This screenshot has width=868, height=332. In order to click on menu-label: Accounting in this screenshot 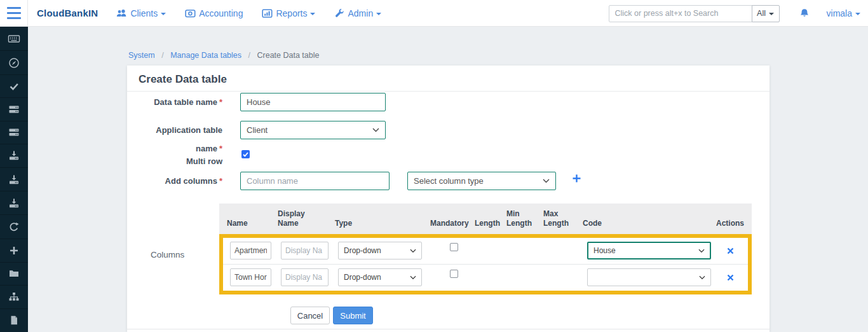, I will do `click(221, 13)`.